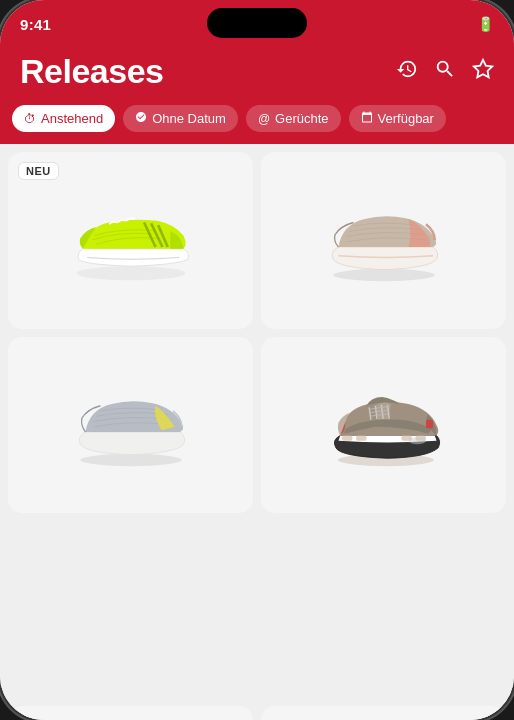 The height and width of the screenshot is (720, 514). What do you see at coordinates (130, 713) in the screenshot?
I see `partial-card-left` at bounding box center [130, 713].